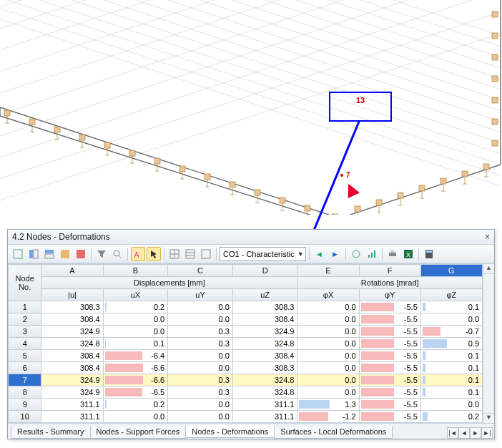  I want to click on nav-next-icon: ►, so click(335, 254).